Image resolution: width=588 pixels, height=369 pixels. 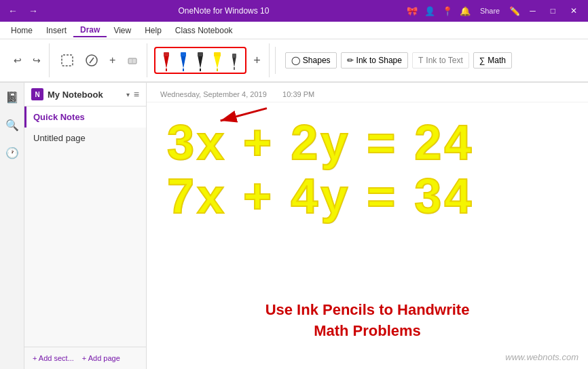 What do you see at coordinates (217, 60) in the screenshot?
I see `yellow-pen-icon` at bounding box center [217, 60].